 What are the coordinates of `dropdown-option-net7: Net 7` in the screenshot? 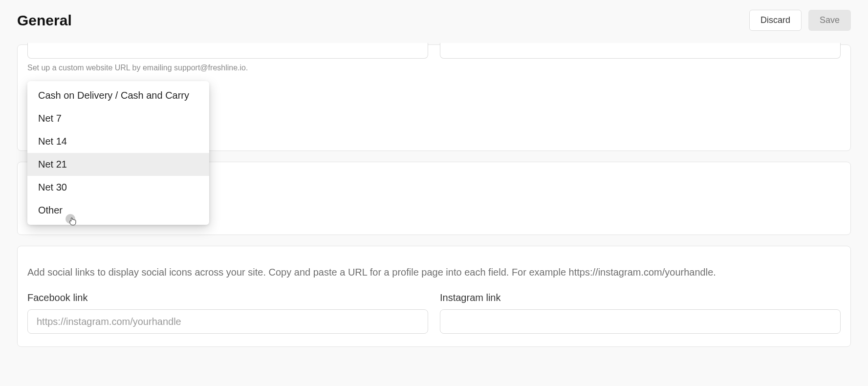 It's located at (118, 118).